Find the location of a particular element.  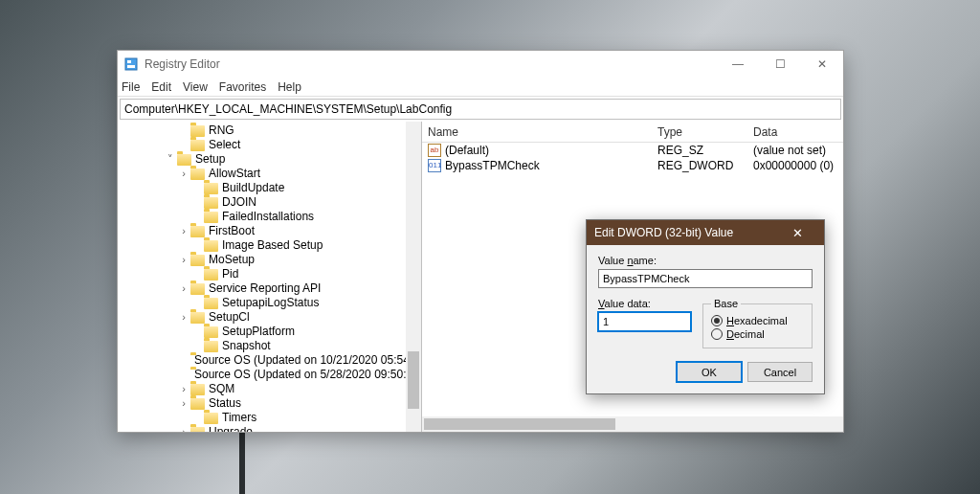

list-row: ab(Default)REG_SZ(value not set) is located at coordinates (633, 150).